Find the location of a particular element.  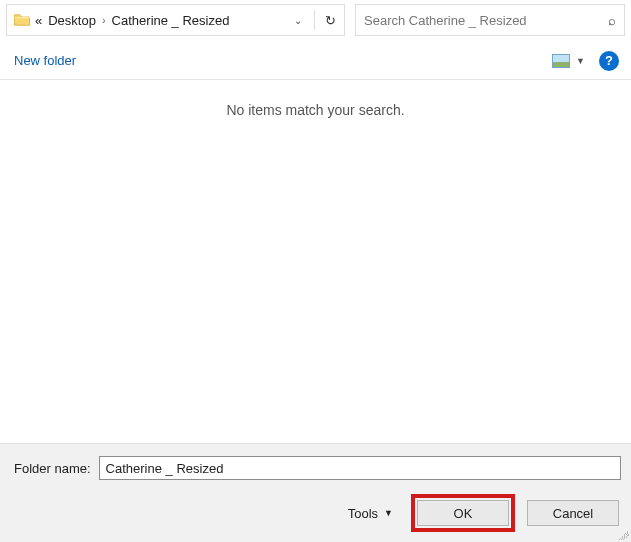

folder-name-label: Folder name: is located at coordinates (52, 468).